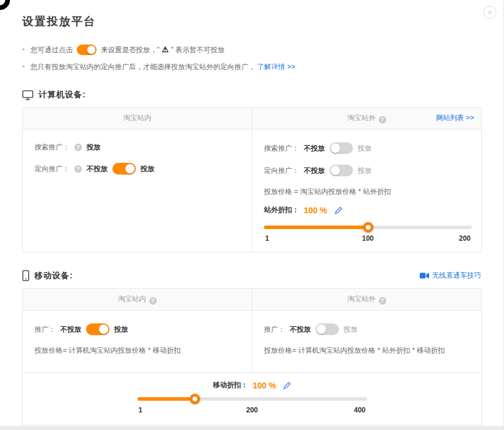 This screenshot has height=430, width=504. What do you see at coordinates (359, 410) in the screenshot?
I see `slider-tick: 400` at bounding box center [359, 410].